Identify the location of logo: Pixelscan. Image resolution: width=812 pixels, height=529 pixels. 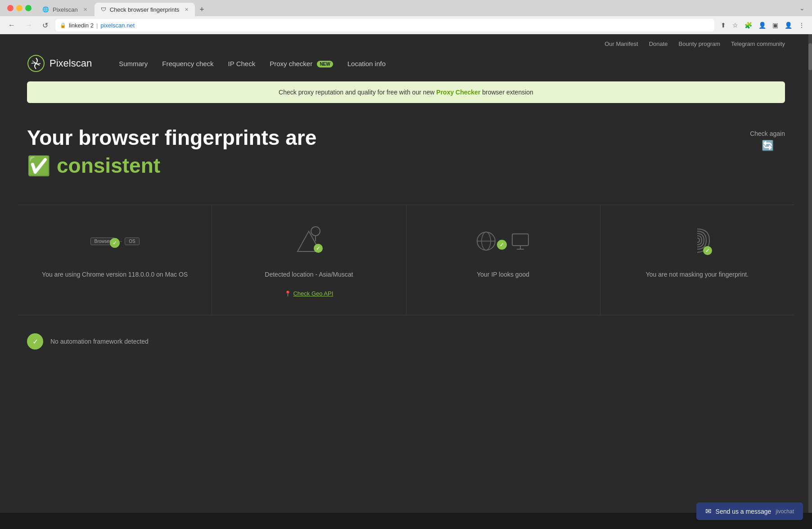
(59, 63).